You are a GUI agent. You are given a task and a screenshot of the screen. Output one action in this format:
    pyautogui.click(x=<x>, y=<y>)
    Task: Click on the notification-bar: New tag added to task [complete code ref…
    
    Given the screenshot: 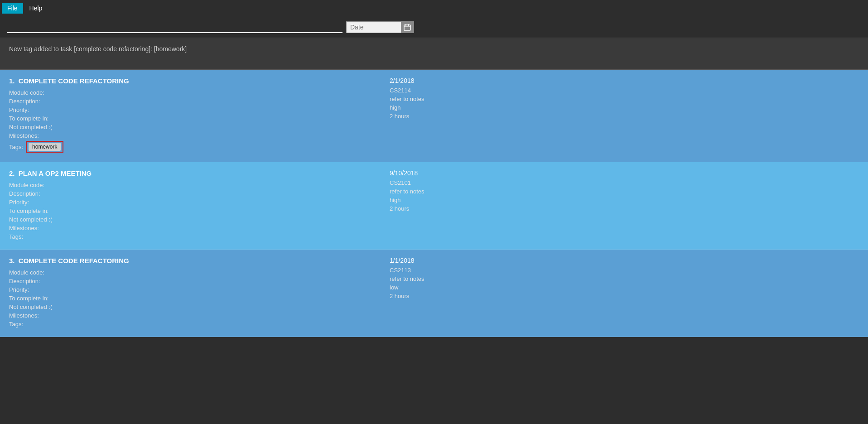 What is the action you would take?
    pyautogui.click(x=434, y=54)
    